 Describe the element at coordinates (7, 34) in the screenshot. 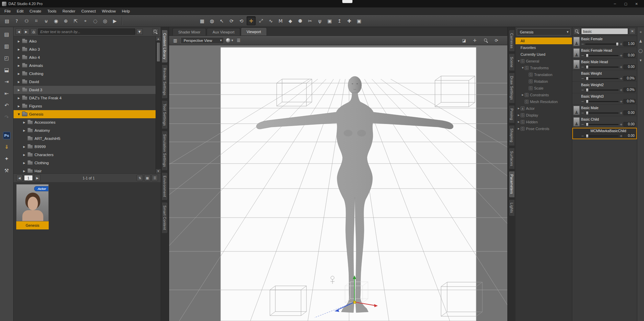

I see `new-file-icon: ▤` at that location.